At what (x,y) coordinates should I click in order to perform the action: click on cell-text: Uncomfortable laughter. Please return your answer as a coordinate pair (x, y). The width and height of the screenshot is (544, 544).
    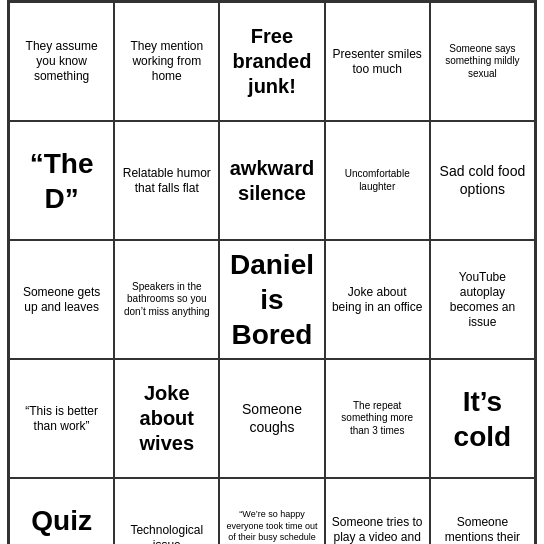
    Looking at the image, I should click on (378, 180).